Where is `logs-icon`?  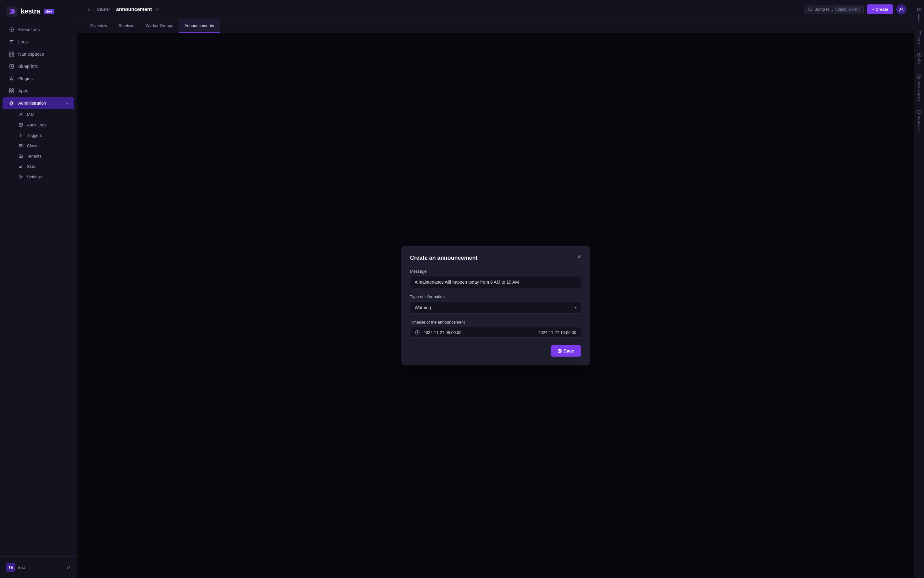
logs-icon is located at coordinates (11, 42).